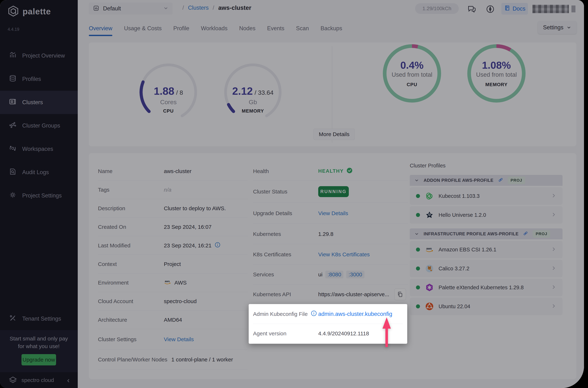 This screenshot has width=588, height=388. Describe the element at coordinates (330, 213) in the screenshot. I see `detail-row-upgrade-details: Upgrade Details View Details` at that location.